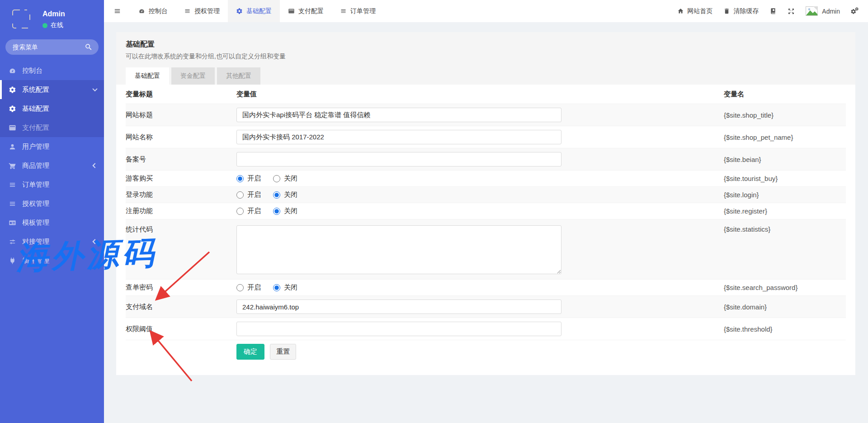 The height and width of the screenshot is (423, 868). Describe the element at coordinates (855, 11) in the screenshot. I see `cogs-icon` at that location.